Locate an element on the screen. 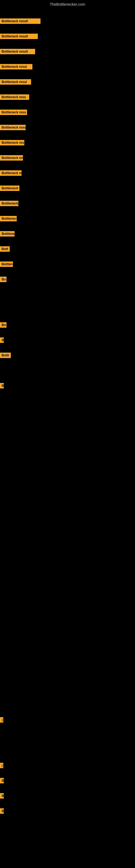 The height and width of the screenshot is (868, 135). bottleneck-row-46: | is located at coordinates (68, 720).